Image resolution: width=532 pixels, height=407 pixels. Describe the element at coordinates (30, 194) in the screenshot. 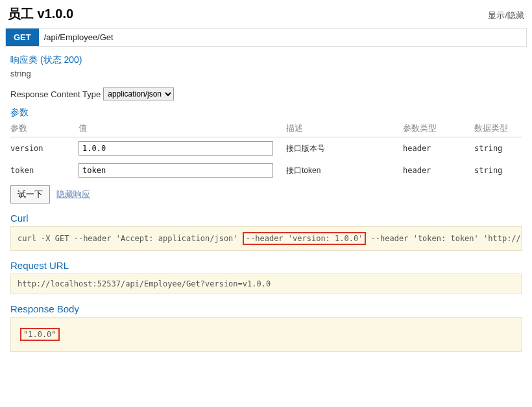

I see `try-it-button: 试一下` at that location.